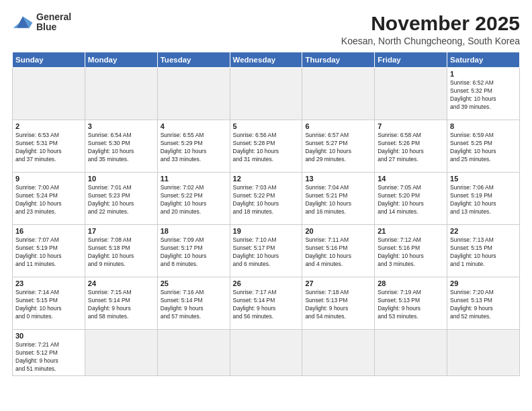  I want to click on day-number: 28, so click(411, 283).